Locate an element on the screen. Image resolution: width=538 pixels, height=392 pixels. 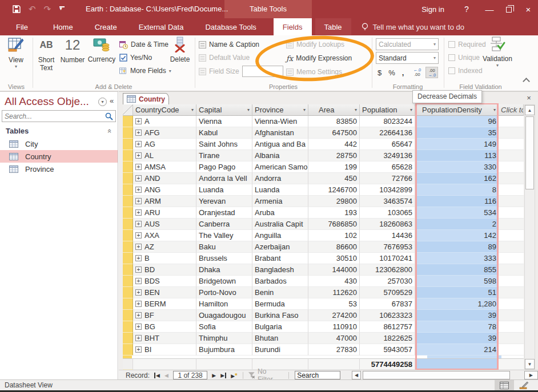
cell-populationdensity: 162 is located at coordinates (457, 179).